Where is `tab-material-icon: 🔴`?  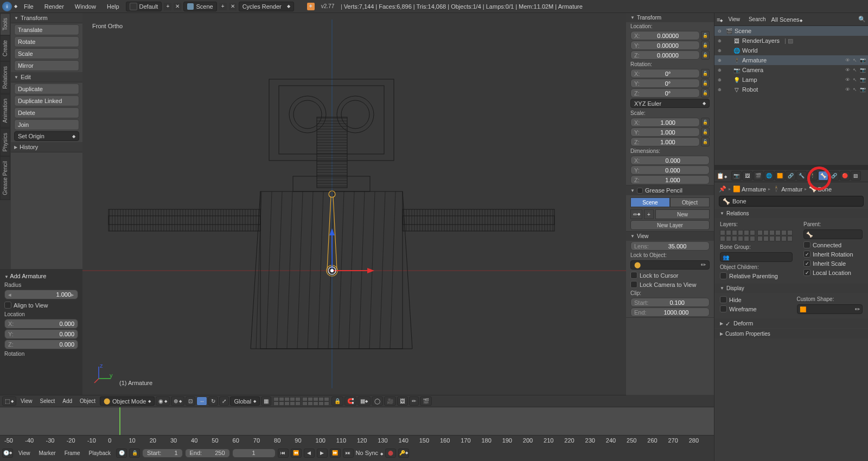 tab-material-icon: 🔴 is located at coordinates (845, 176).